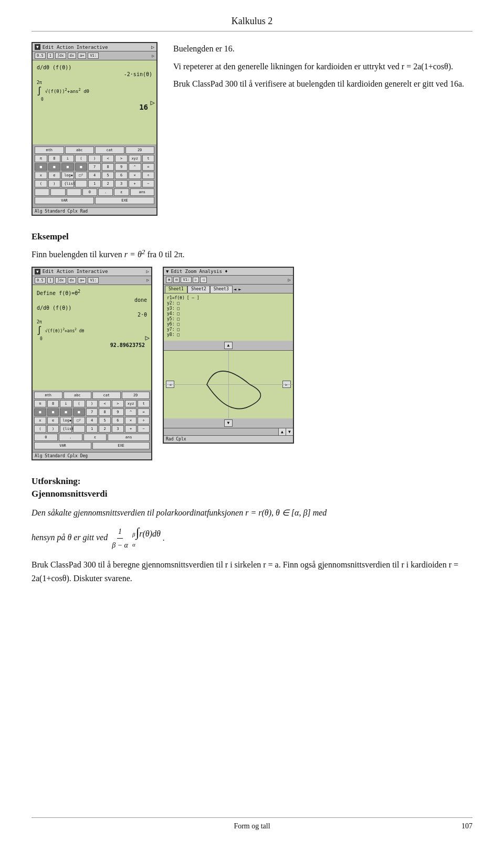 This screenshot has height=841, width=504. What do you see at coordinates (68, 175) in the screenshot?
I see `btn-log: log▪` at bounding box center [68, 175].